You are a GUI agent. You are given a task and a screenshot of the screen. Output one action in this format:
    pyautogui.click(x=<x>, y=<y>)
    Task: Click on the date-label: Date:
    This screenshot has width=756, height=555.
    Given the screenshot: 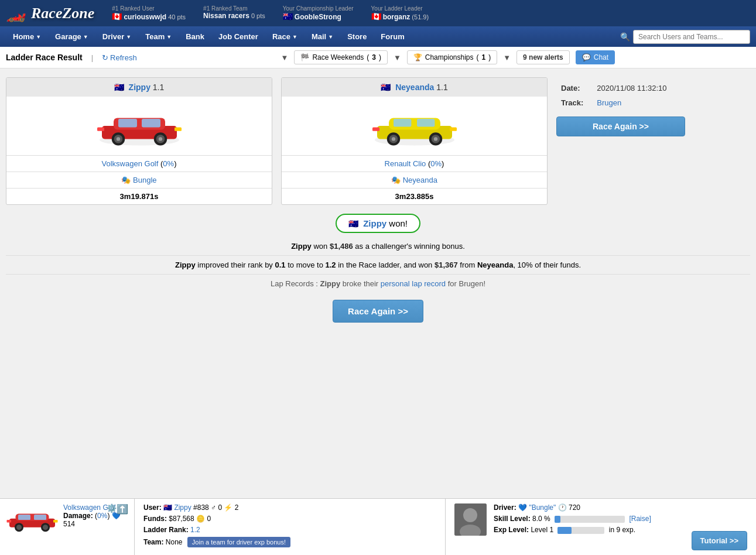 What is the action you would take?
    pyautogui.click(x=575, y=88)
    